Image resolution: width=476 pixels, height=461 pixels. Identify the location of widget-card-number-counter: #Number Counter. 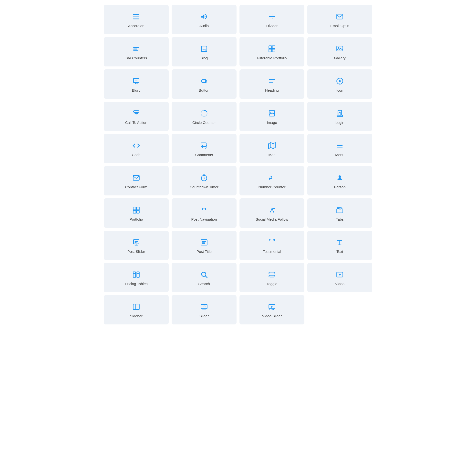
(272, 181).